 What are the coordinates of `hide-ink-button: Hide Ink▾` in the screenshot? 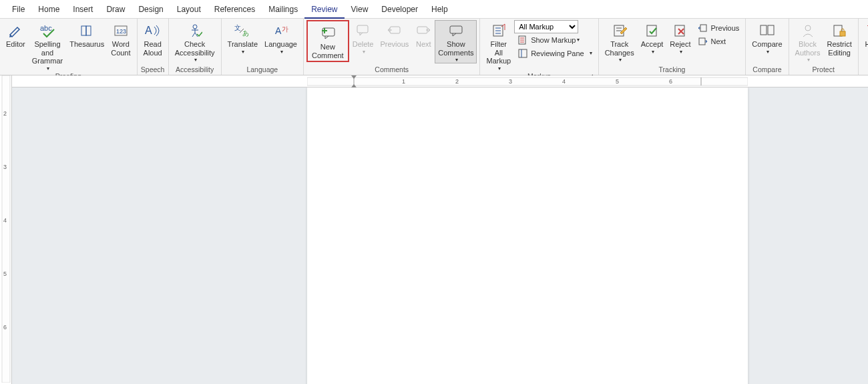 It's located at (865, 41).